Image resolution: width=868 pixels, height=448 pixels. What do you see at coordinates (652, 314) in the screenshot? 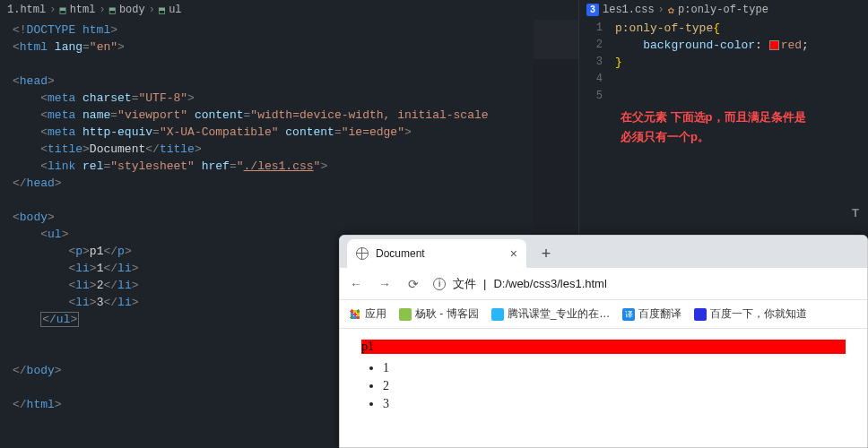
I see `bookmark-item: 译百度翻译` at bounding box center [652, 314].